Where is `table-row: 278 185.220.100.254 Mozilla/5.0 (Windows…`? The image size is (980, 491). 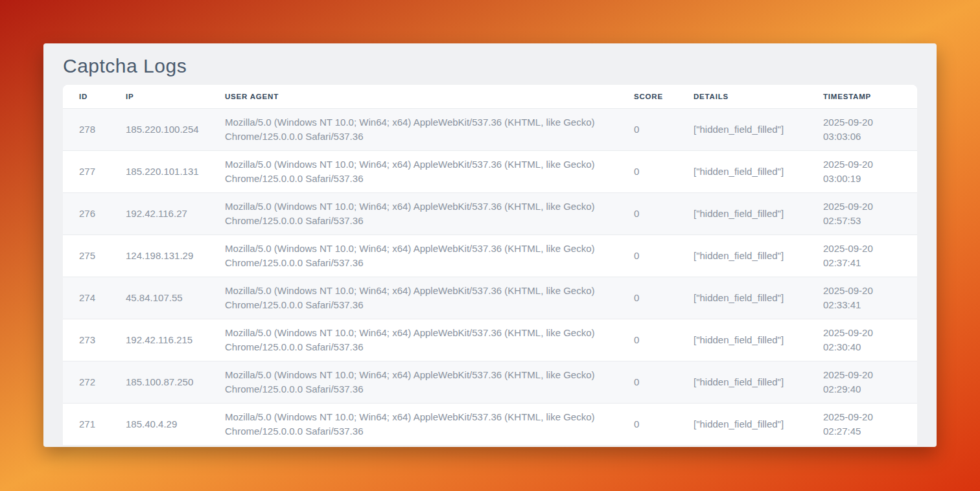
table-row: 278 185.220.100.254 Mozilla/5.0 (Windows… is located at coordinates (490, 130).